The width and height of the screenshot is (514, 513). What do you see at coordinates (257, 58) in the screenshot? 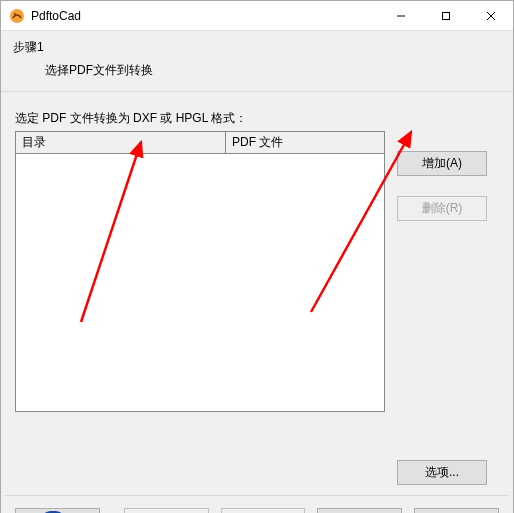
I see `step-header: 步骤1 选择PDF文件到转换` at bounding box center [257, 58].